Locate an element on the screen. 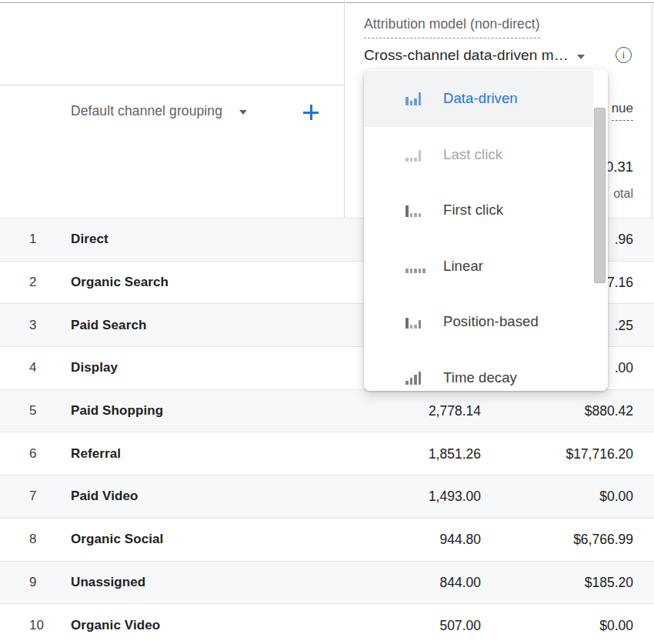 Image resolution: width=654 pixels, height=644 pixels. dimension-selector: Default channel grouping is located at coordinates (158, 111).